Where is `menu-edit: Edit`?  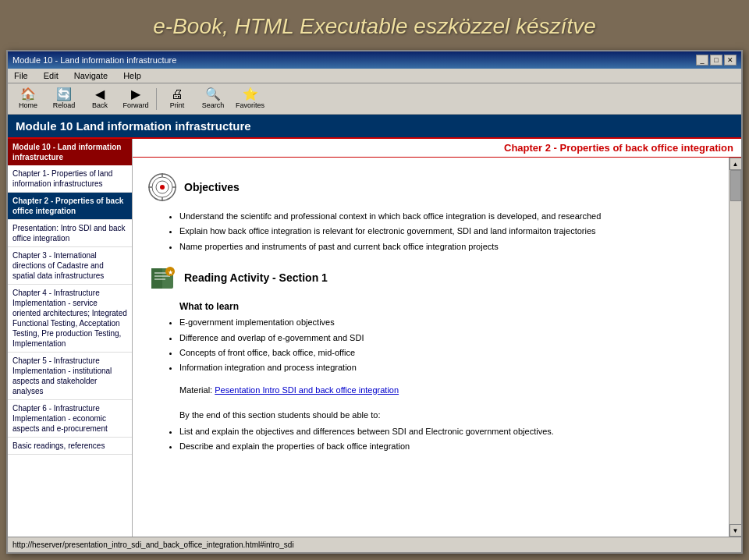
menu-edit: Edit is located at coordinates (51, 76).